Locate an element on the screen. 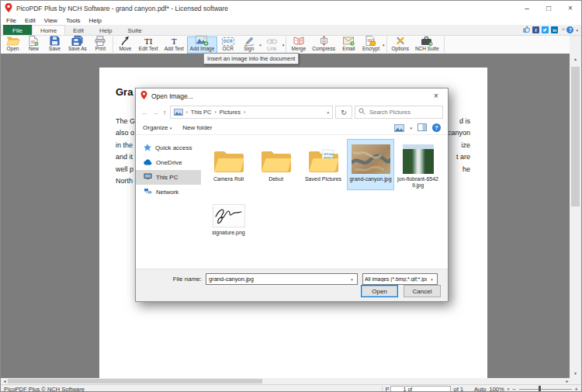  options-button: Options is located at coordinates (400, 45).